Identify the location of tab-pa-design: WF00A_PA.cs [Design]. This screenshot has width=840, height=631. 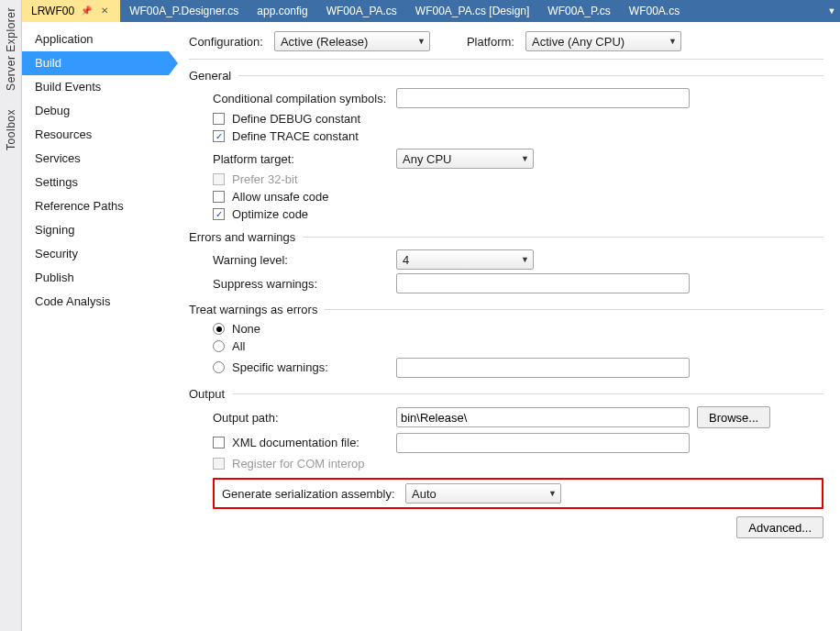
(473, 11).